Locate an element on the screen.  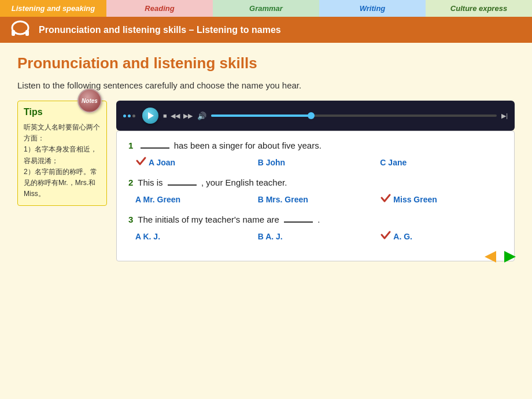
prev-arrow-button is located at coordinates (489, 257).